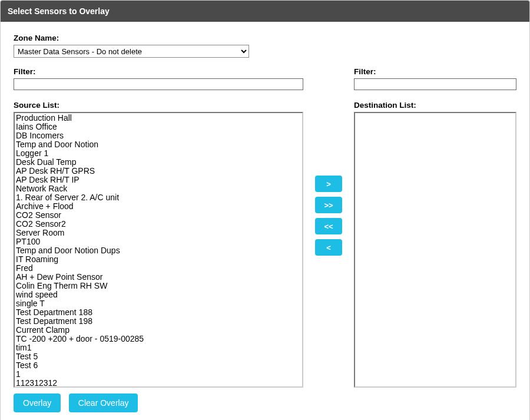  I want to click on list-item: 1, so click(158, 375).